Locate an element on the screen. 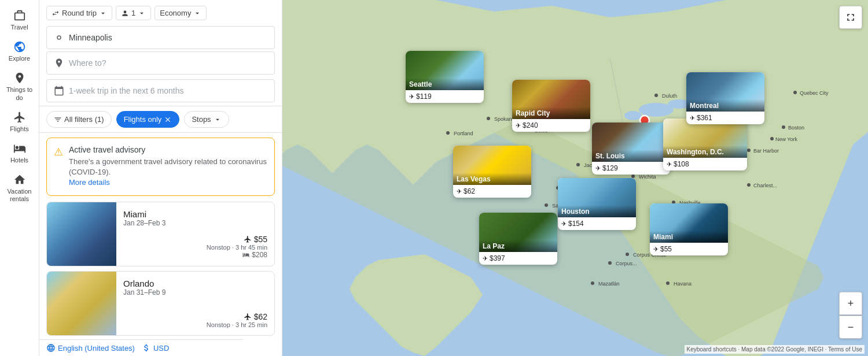  svg-text: New York is located at coordinates (787, 139).